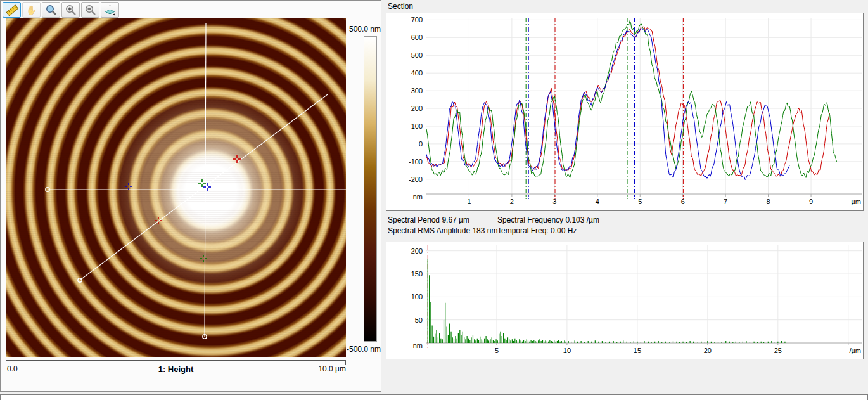 The image size is (868, 400). Describe the element at coordinates (811, 202) in the screenshot. I see `x-tick-label: 9` at that location.